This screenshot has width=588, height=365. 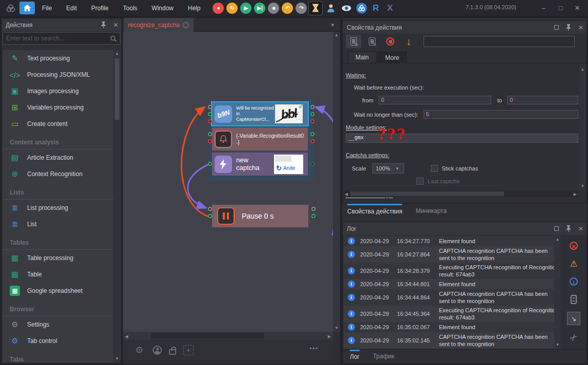 I want to click on sidebar-item-tab-control: ⚙Tab control, so click(x=58, y=341).